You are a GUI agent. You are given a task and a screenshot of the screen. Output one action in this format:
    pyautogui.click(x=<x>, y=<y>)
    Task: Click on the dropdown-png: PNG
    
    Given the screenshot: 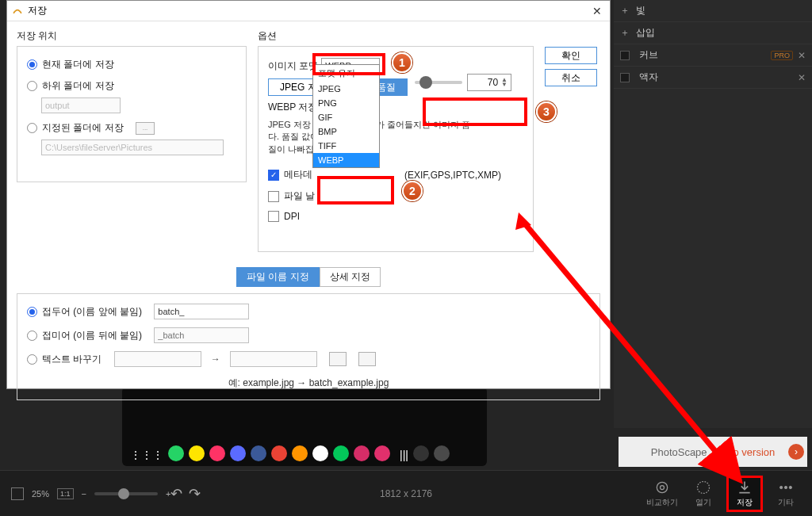 What is the action you would take?
    pyautogui.click(x=346, y=103)
    